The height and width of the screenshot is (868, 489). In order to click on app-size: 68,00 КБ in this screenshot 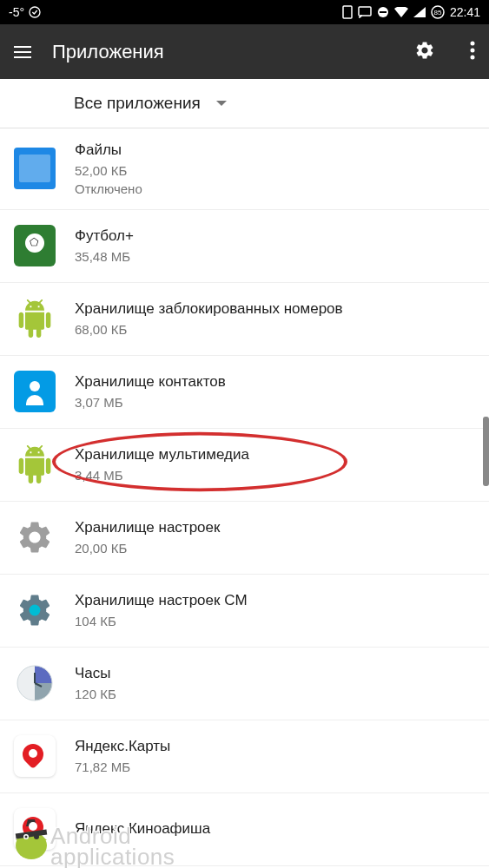, I will do `click(208, 330)`.